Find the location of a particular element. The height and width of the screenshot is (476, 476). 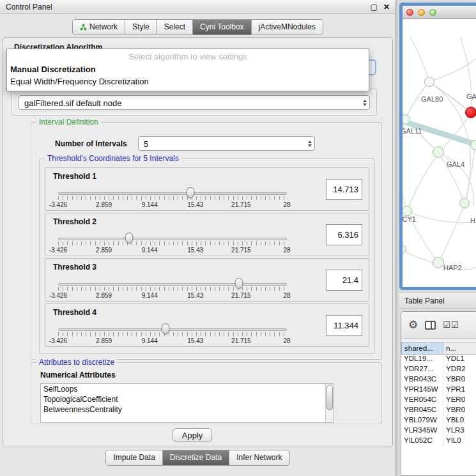

attribute-item: TopologicalCoefficient is located at coordinates (187, 399).